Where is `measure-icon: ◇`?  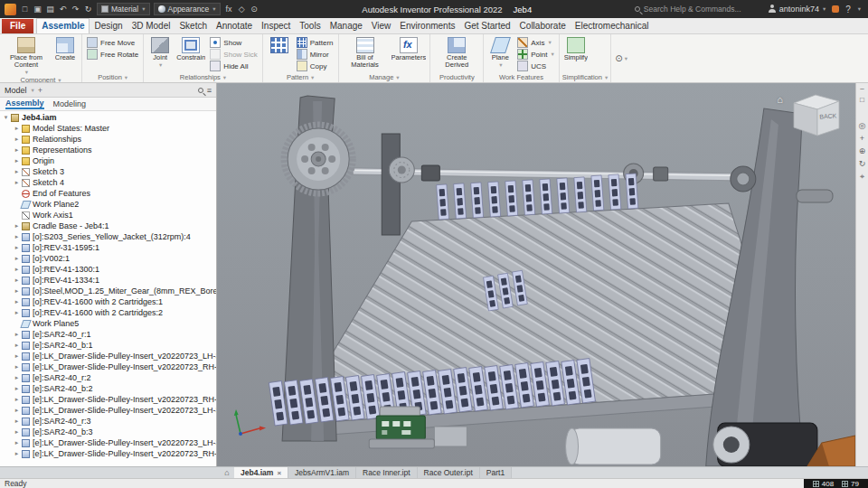
measure-icon: ◇ is located at coordinates (242, 9).